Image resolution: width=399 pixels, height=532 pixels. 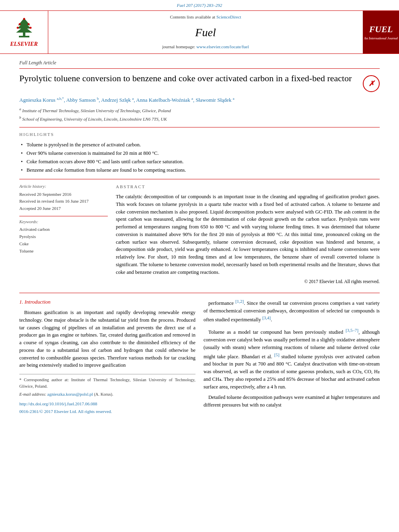 I want to click on article-history-label: Article history:, so click(x=64, y=187).